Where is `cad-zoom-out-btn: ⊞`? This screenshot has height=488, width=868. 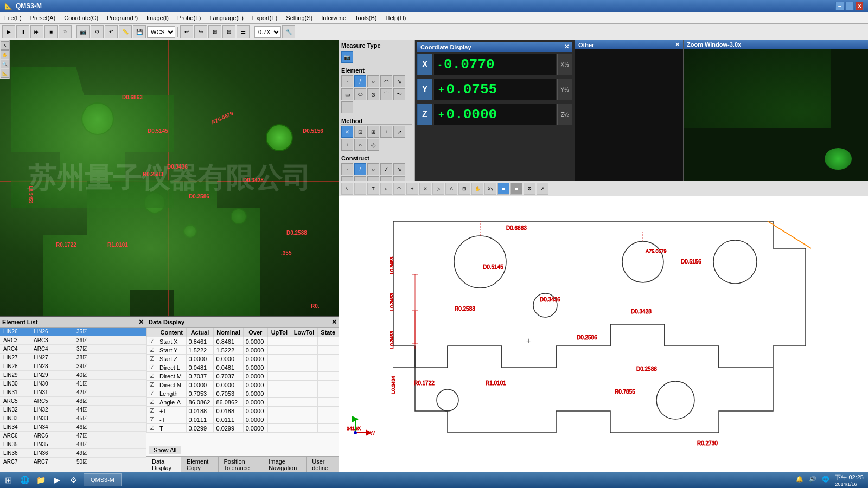 cad-zoom-out-btn: ⊞ is located at coordinates (464, 189).